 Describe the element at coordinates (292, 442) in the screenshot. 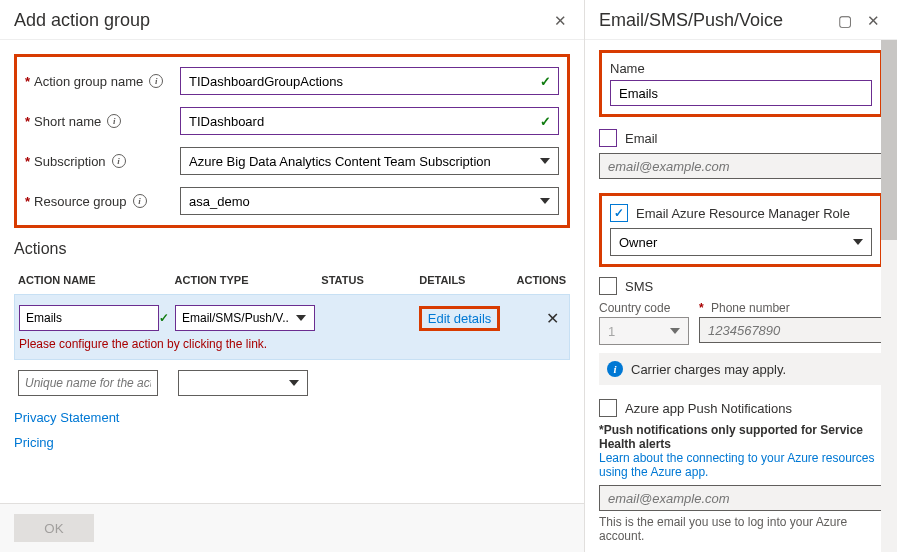

I see `pricing-link: Pricing` at that location.